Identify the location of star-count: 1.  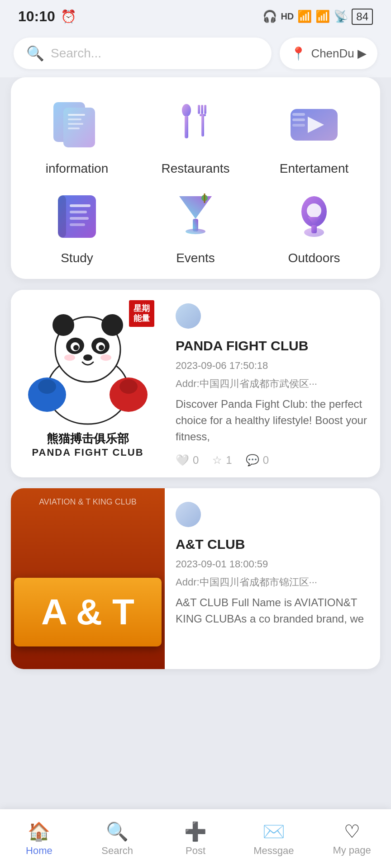
(229, 460).